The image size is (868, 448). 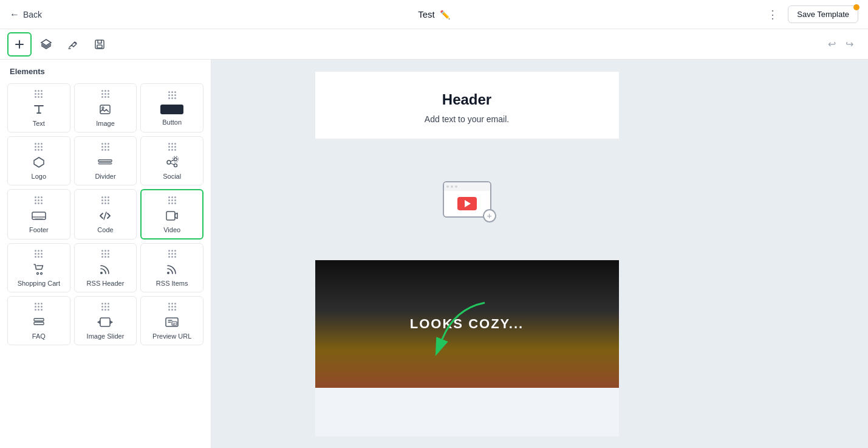 What do you see at coordinates (106, 283) in the screenshot?
I see `rss-header-element-label: RSS Header` at bounding box center [106, 283].